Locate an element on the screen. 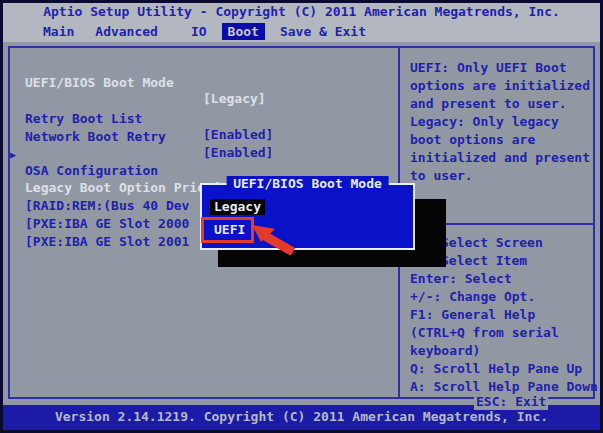  boot-mode-popup: UEFI/BIOS Boot Mode Legacy UEFI is located at coordinates (308, 216).